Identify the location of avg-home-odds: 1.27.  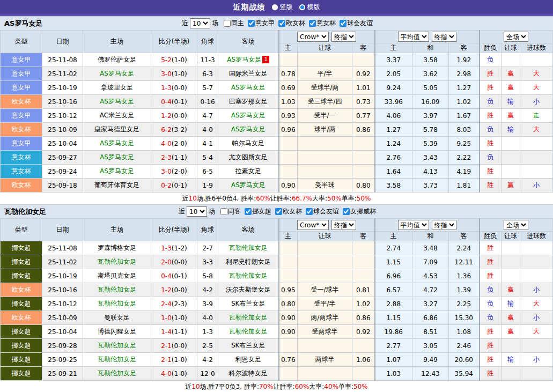
(394, 130).